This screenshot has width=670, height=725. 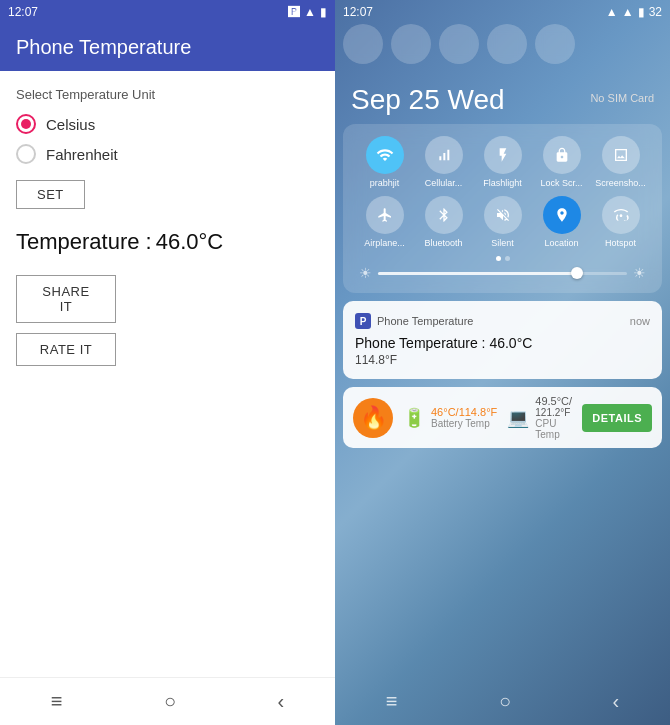 I want to click on qs-bluetooth-label: Bluetooth, so click(x=444, y=243).